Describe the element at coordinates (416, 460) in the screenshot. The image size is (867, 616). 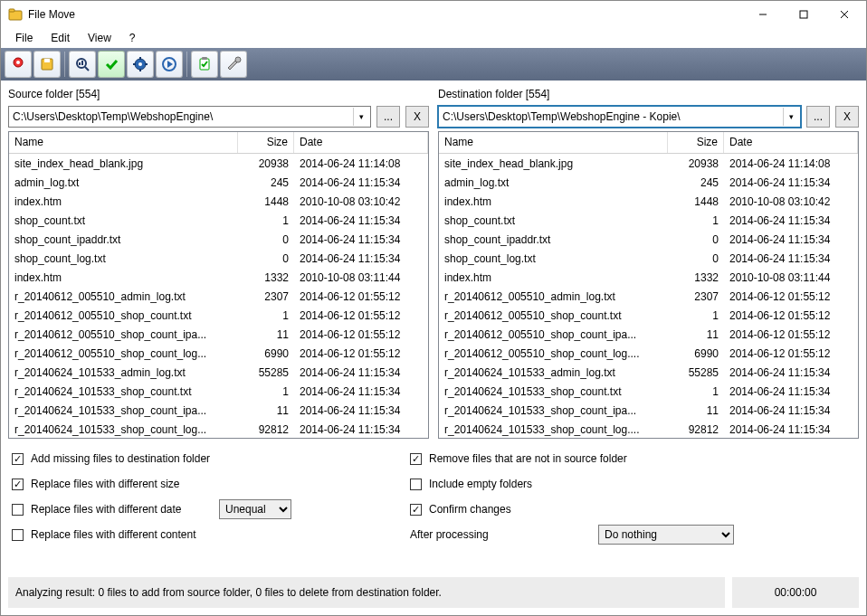
I see `chk-remove-notin` at that location.